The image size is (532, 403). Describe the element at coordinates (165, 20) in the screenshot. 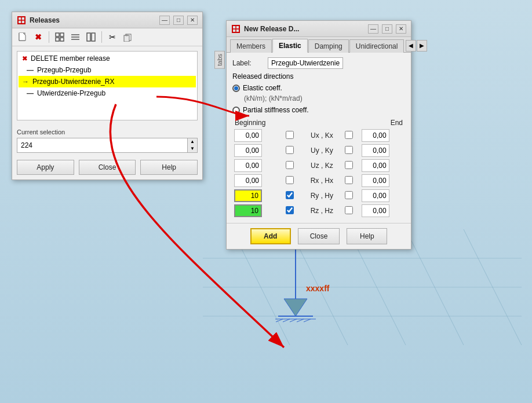

I see `minimize-button: —` at that location.